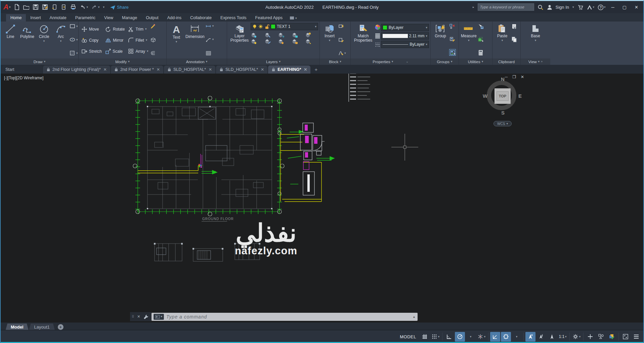  I want to click on new-file-button, so click(17, 7).